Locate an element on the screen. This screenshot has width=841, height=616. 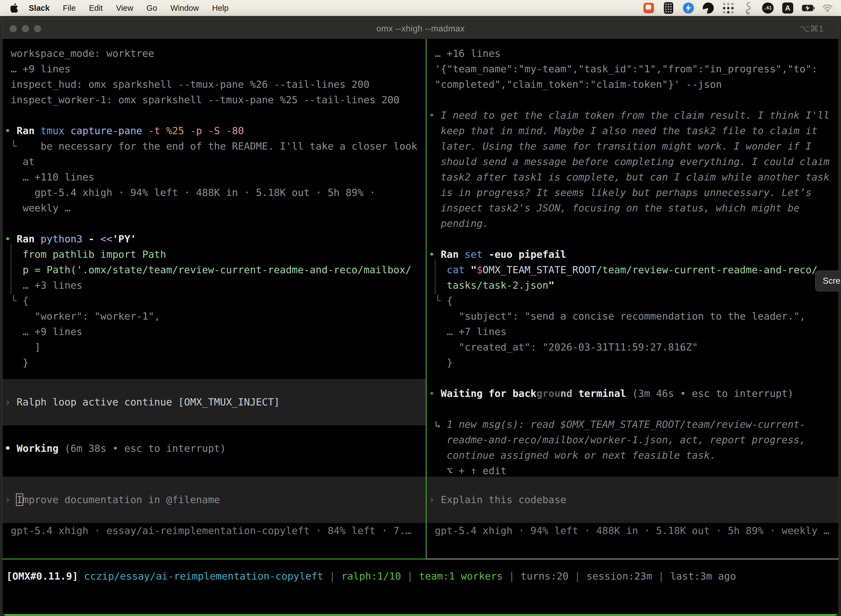
terminal-line: pending. is located at coordinates (634, 224).